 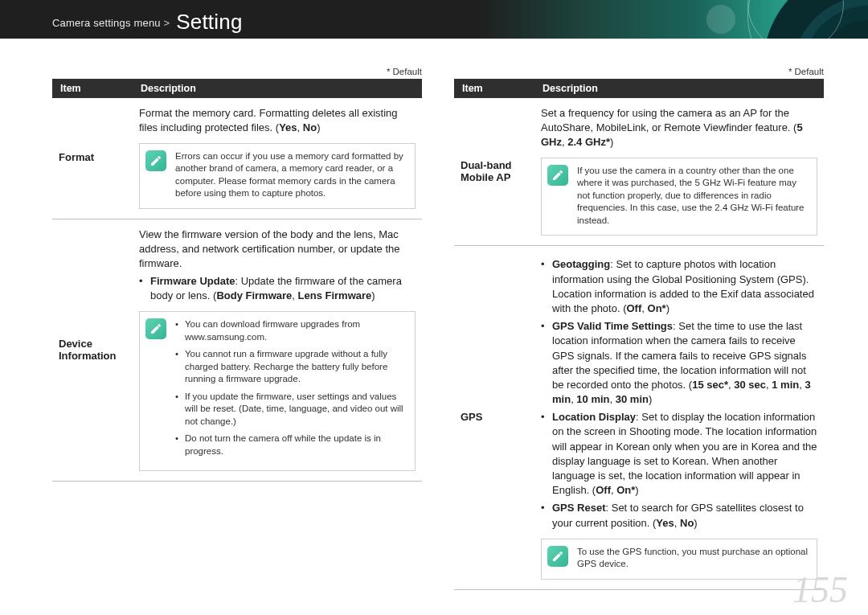 I want to click on item-description: Set a frequency for using the camera as …, so click(x=679, y=172).